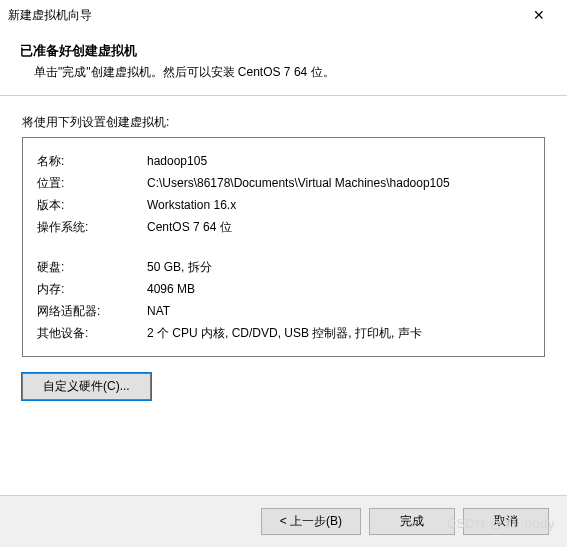  Describe the element at coordinates (284, 62) in the screenshot. I see `wizard-header: 已准备好创建虚拟机 单击"完成"创建虚拟机。然后可以安装 CentOS 7 64…` at that location.